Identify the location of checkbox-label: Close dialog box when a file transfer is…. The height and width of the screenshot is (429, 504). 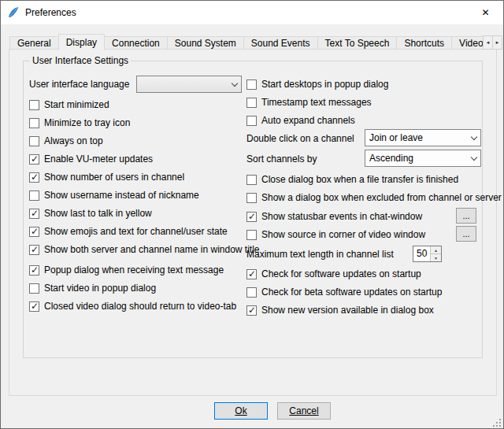
(360, 179).